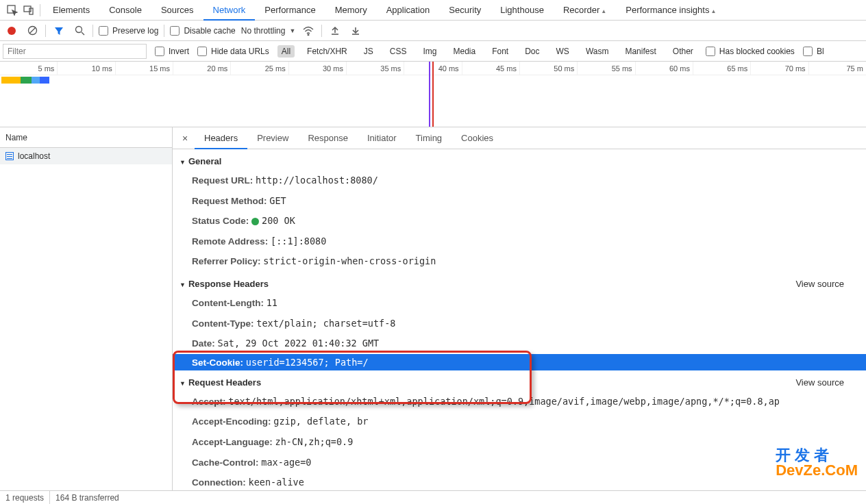  What do you see at coordinates (12, 10) in the screenshot?
I see `inspect-icon` at bounding box center [12, 10].